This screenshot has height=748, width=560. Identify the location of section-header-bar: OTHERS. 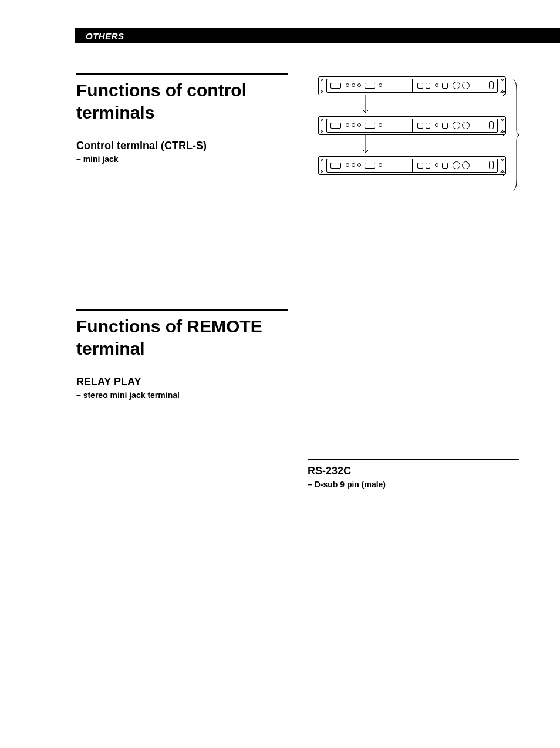
(318, 36).